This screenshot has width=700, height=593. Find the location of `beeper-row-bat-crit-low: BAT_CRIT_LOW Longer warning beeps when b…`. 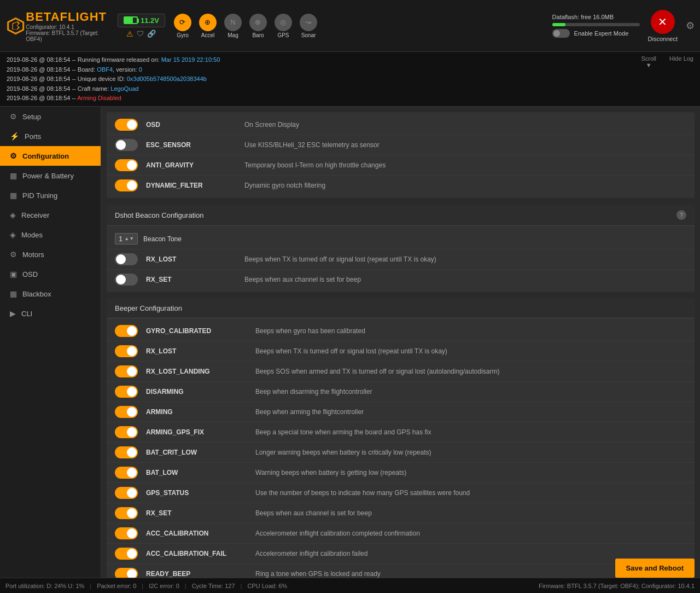

beeper-row-bat-crit-low: BAT_CRIT_LOW Longer warning beeps when b… is located at coordinates (400, 453).